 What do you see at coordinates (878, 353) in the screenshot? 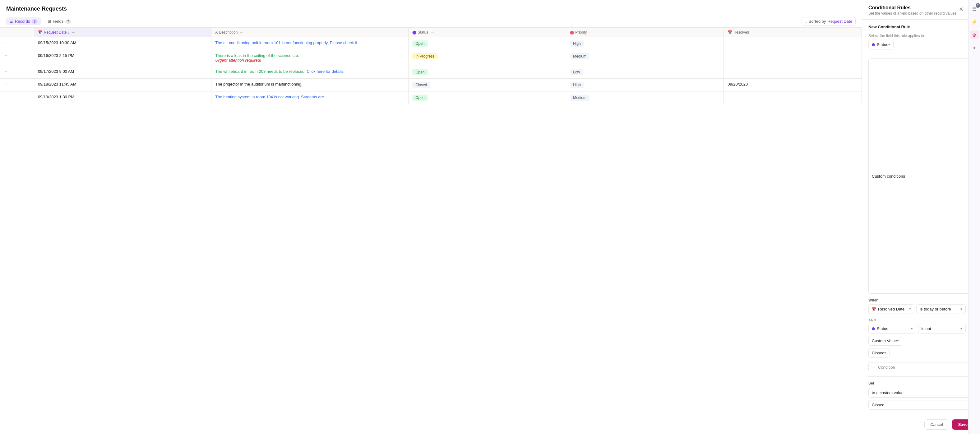
I see `closed-value1-label: Closed` at bounding box center [878, 353].